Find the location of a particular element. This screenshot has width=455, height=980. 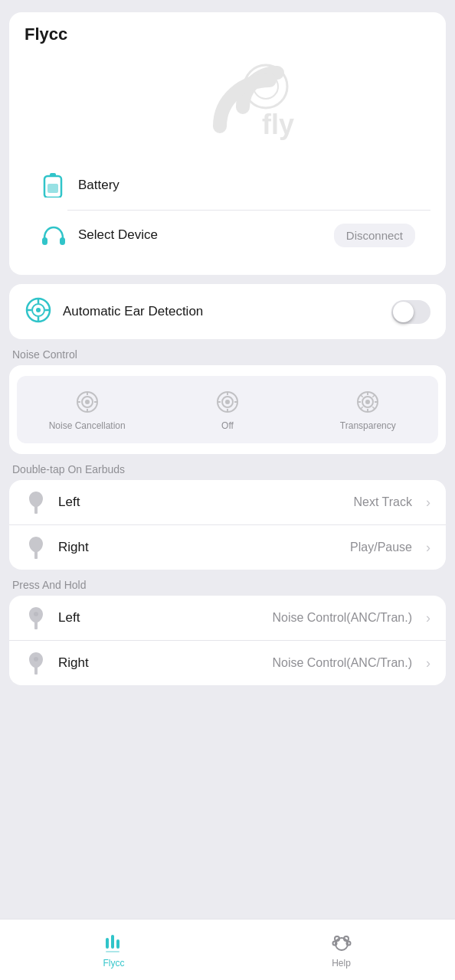

press-hold-left-earbud-icon is located at coordinates (36, 618).